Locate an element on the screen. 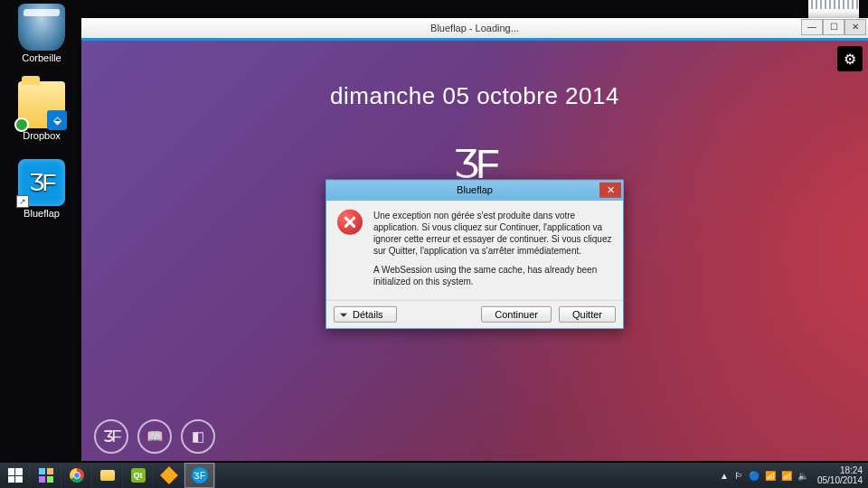 Image resolution: width=868 pixels, height=488 pixels. system-tray: ▲ 🏳 🔵 📶 📶 🔈 18:24 05/10/2014 is located at coordinates (791, 475).